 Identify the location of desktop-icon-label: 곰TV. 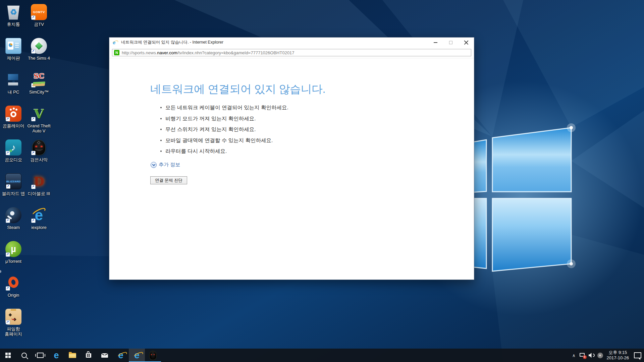
(39, 24).